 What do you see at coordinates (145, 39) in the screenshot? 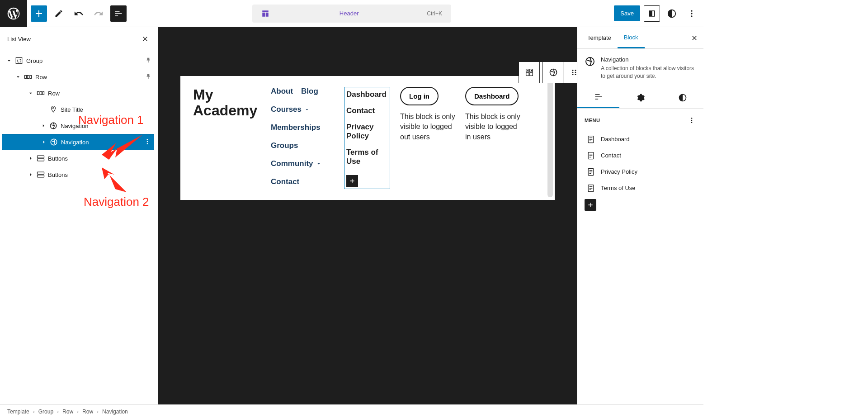
I see `close-listview-button` at bounding box center [145, 39].